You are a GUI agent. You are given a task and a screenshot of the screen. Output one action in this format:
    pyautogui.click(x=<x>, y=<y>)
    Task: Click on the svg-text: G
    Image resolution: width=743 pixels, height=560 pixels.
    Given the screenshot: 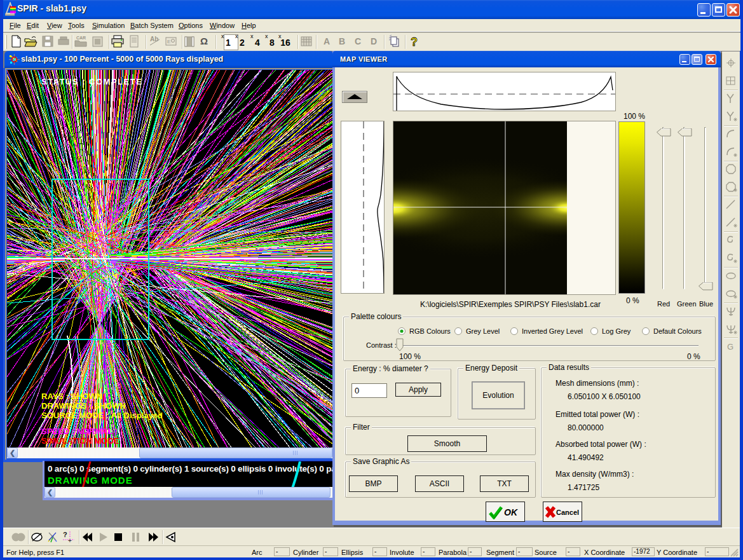 What is the action you would take?
    pyautogui.click(x=730, y=347)
    